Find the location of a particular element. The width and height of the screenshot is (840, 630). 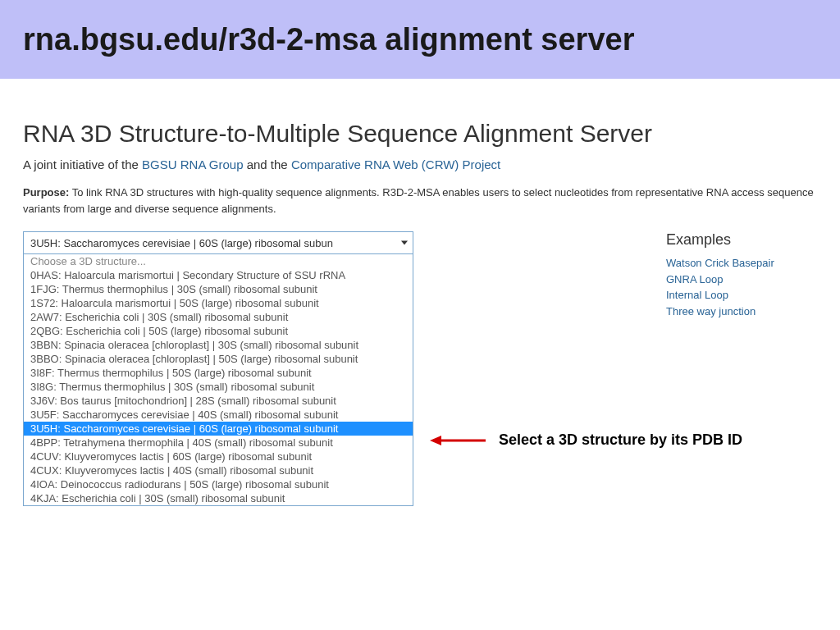

arrow-left-icon is located at coordinates (459, 441).